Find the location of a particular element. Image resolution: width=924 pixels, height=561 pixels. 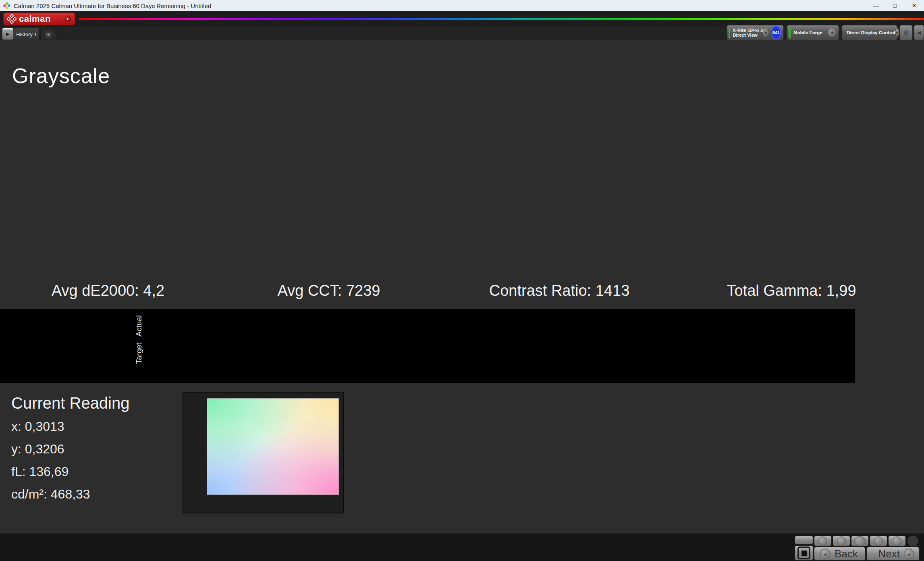

stop-measure-button is located at coordinates (823, 541).